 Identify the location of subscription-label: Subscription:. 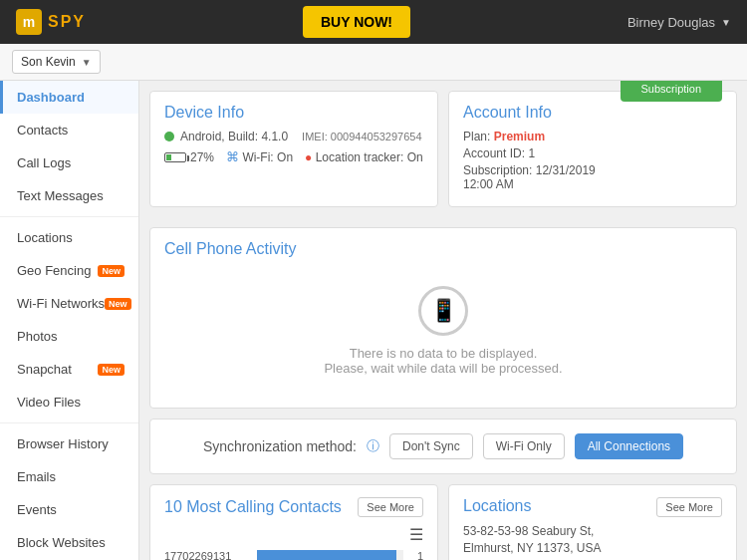
(498, 170).